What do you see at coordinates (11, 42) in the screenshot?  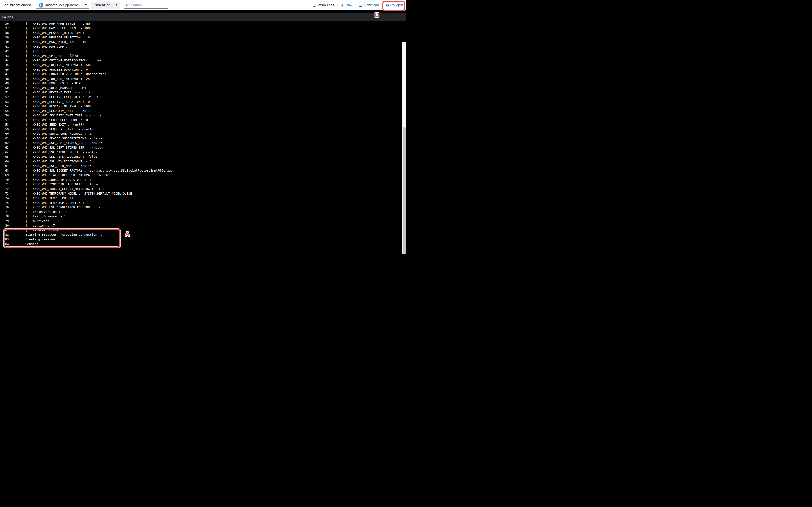 I see `line-number: 40` at bounding box center [11, 42].